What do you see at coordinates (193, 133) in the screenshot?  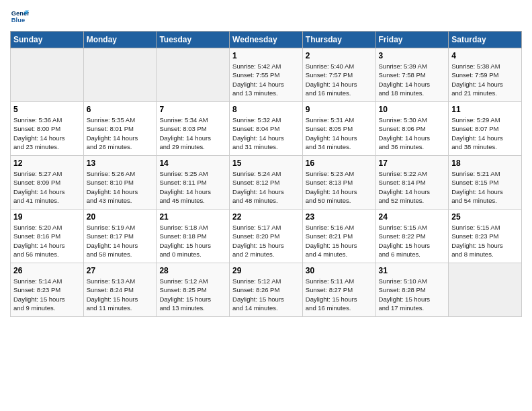 I see `day-info: Sunrise: 5:34 AM Sunset: 8:03 PM Dayligh…` at bounding box center [193, 133].